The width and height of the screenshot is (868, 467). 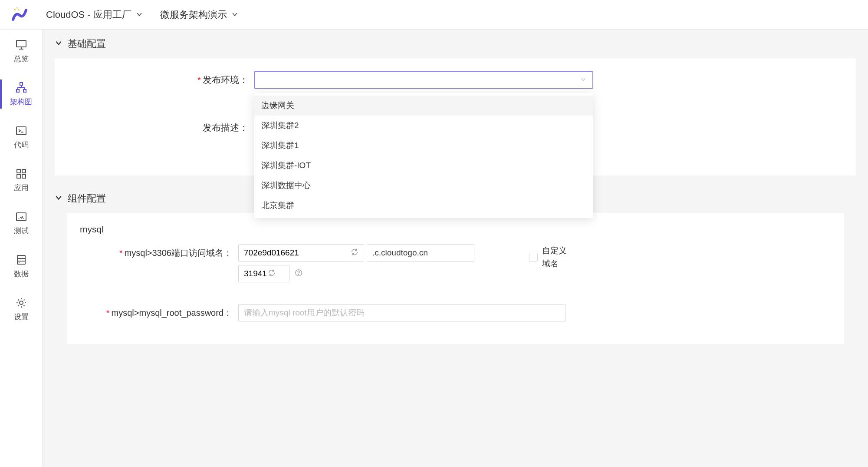 I want to click on sidebar-item-overview: 总览, so click(x=21, y=51).